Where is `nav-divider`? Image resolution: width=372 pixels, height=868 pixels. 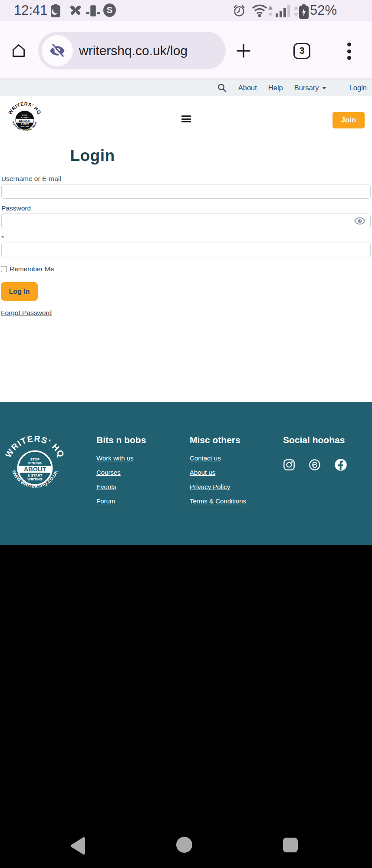 nav-divider is located at coordinates (338, 88).